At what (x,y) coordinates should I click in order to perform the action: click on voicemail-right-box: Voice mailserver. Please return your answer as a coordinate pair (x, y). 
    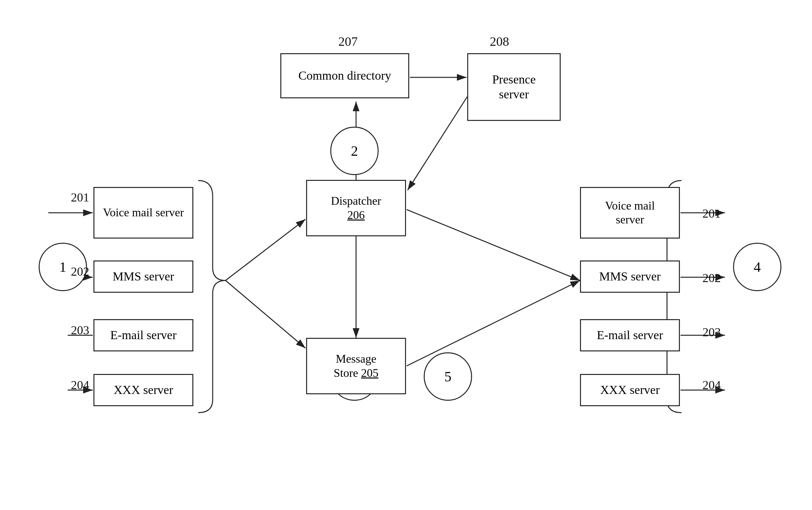
    Looking at the image, I should click on (630, 213).